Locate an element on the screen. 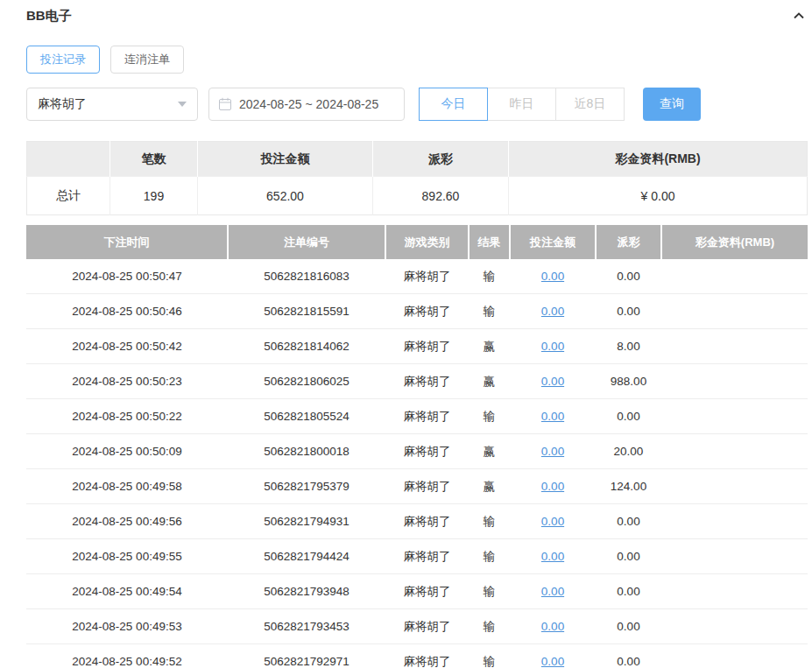 This screenshot has height=668, width=812. table-row: 2024-08-25 00:49:525062821792971麻将胡了输0.0… is located at coordinates (417, 657).